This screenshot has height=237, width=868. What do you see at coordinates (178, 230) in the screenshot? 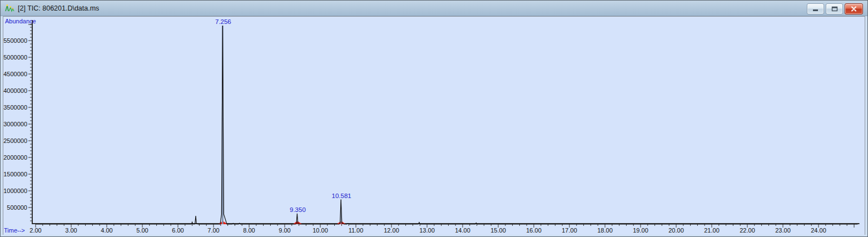
I see `x-tick-label: 6.00` at bounding box center [178, 230].